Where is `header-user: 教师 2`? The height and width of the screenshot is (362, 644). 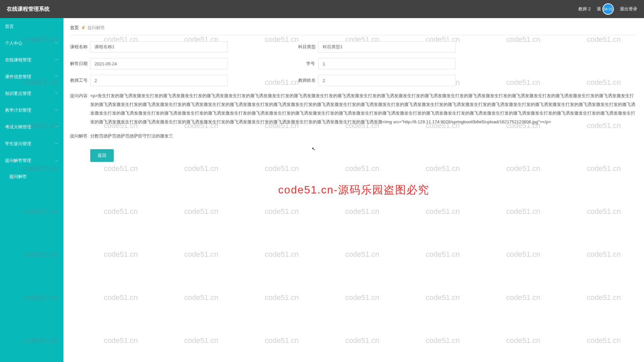 header-user: 教师 2 is located at coordinates (584, 9).